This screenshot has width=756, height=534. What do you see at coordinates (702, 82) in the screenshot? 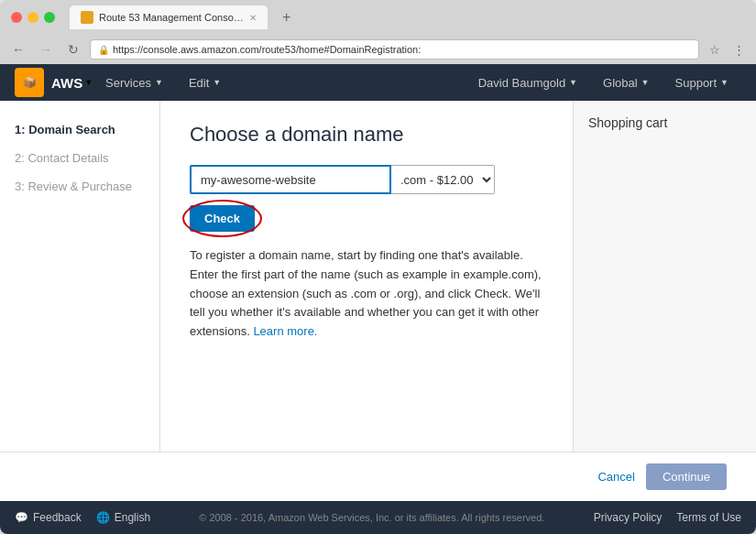
I see `nav-support: Support ▼` at bounding box center [702, 82].